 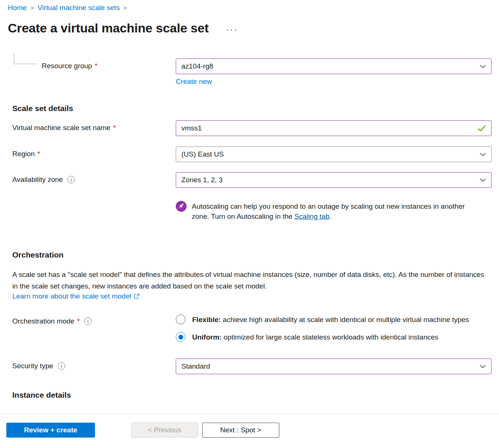 I want to click on security-type-label: Security type i, so click(x=94, y=365).